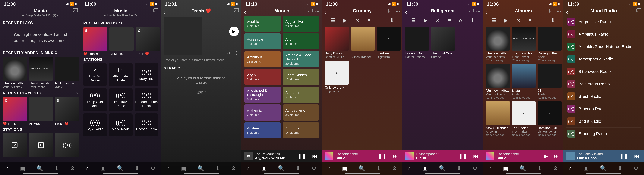  I want to click on now-playing-bar: ▦ The RaveonettesAly, Walk With Me ❚❚ ⏭, so click(282, 156).